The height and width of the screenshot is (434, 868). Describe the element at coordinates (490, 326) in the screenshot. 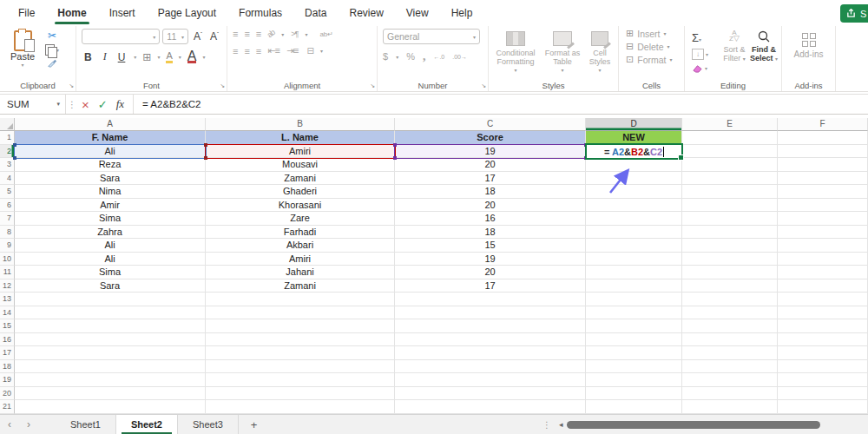

I see `cell-C15` at that location.